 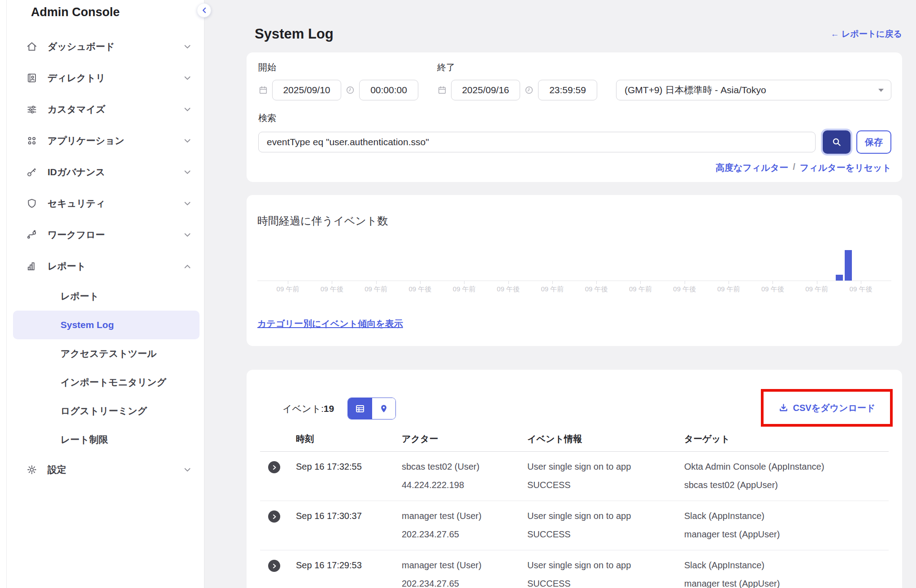 I want to click on cell-actor: manager test (User)202.234.27.65, so click(x=465, y=525).